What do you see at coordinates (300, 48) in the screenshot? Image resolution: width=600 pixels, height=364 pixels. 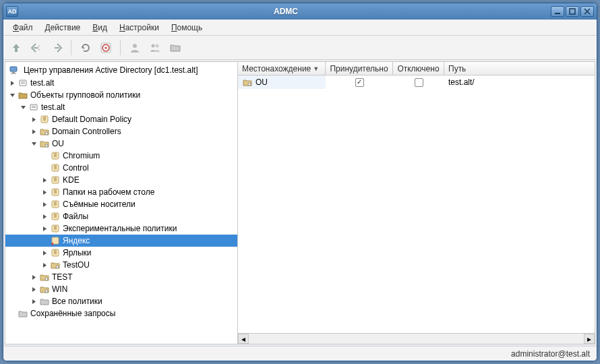 I see `toolbar` at bounding box center [300, 48].